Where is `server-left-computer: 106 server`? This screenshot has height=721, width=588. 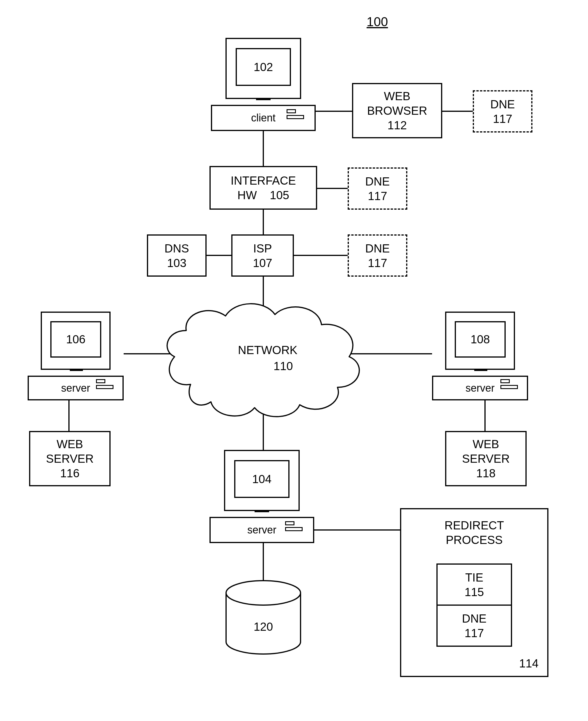
server-left-computer: 106 server is located at coordinates (76, 360).